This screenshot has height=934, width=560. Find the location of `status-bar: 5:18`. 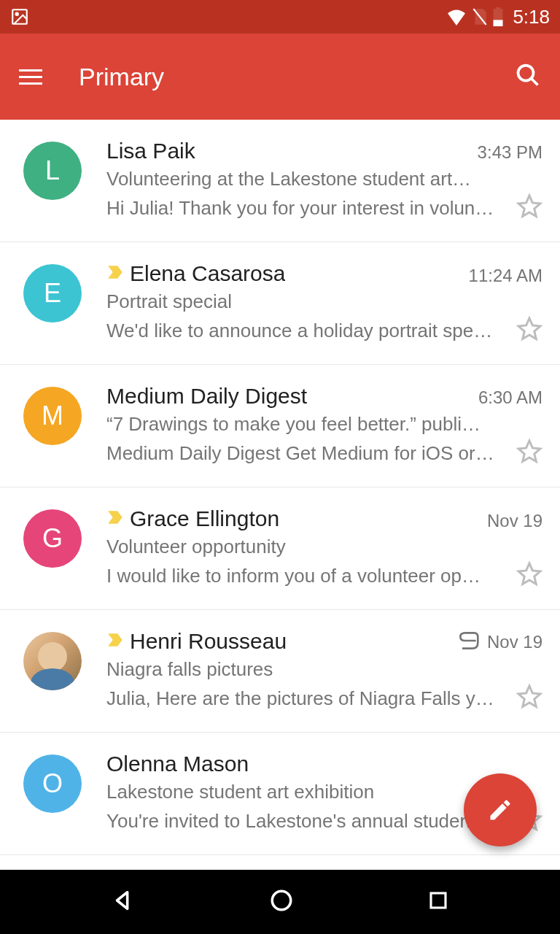

status-bar: 5:18 is located at coordinates (280, 17).